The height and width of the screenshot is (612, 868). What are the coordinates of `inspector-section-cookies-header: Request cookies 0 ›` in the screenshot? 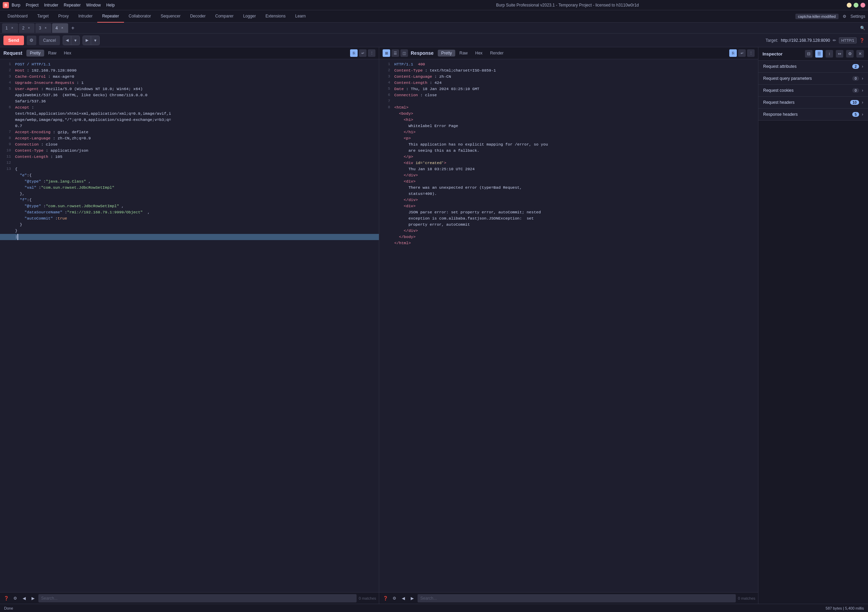 It's located at (813, 91).